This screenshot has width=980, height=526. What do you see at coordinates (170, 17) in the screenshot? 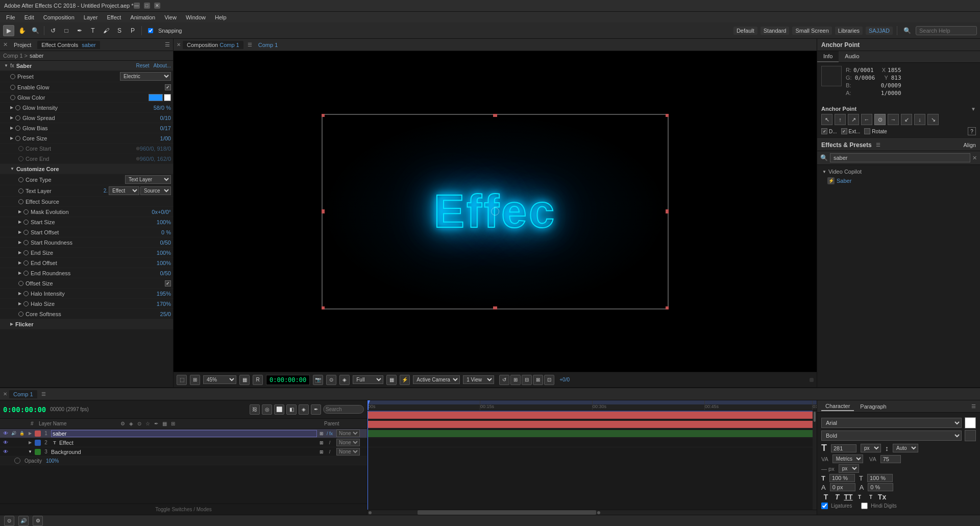
I see `menu-view: View` at bounding box center [170, 17].